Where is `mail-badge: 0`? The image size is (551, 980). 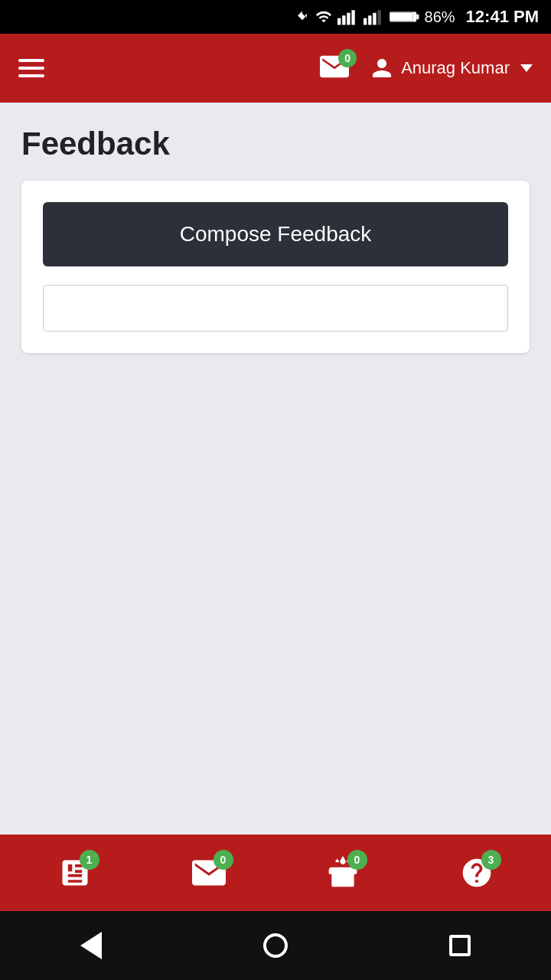
mail-badge: 0 is located at coordinates (347, 58).